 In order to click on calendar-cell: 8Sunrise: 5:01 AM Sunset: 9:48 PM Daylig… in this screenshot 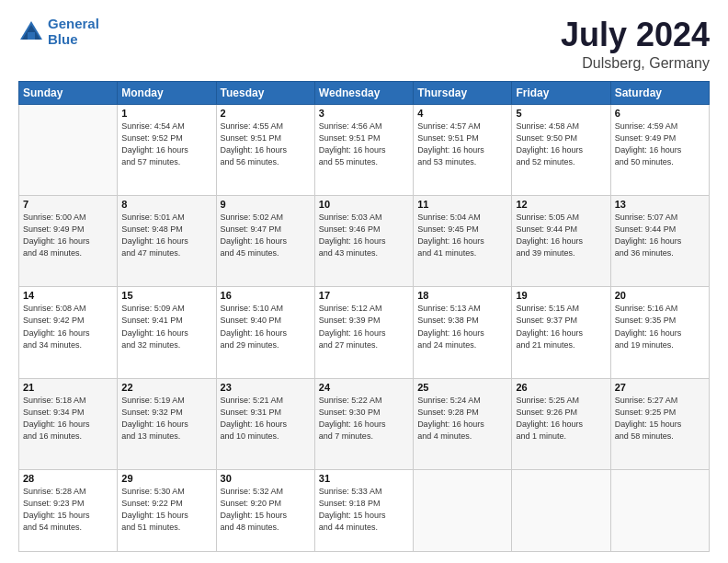, I will do `click(167, 241)`.